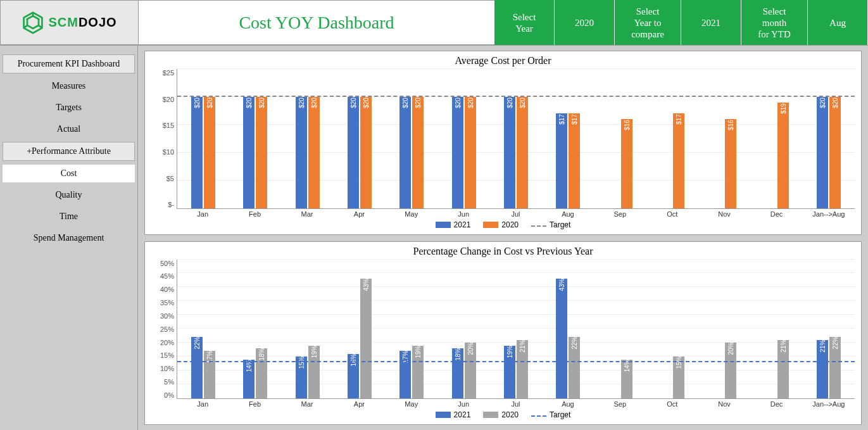 The image size is (868, 430). Describe the element at coordinates (366, 153) in the screenshot. I see `bar-2020-Apr: $20` at that location.